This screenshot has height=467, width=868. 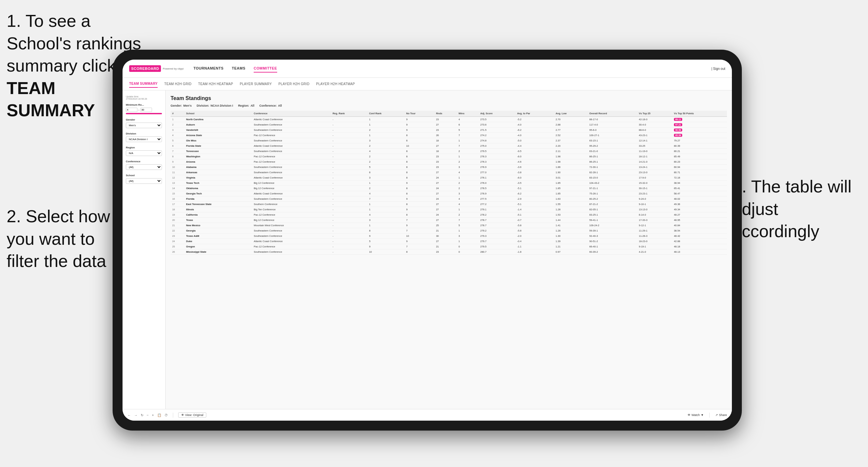 What do you see at coordinates (420, 141) in the screenshot?
I see `no-tour-cell: 6` at bounding box center [420, 141].